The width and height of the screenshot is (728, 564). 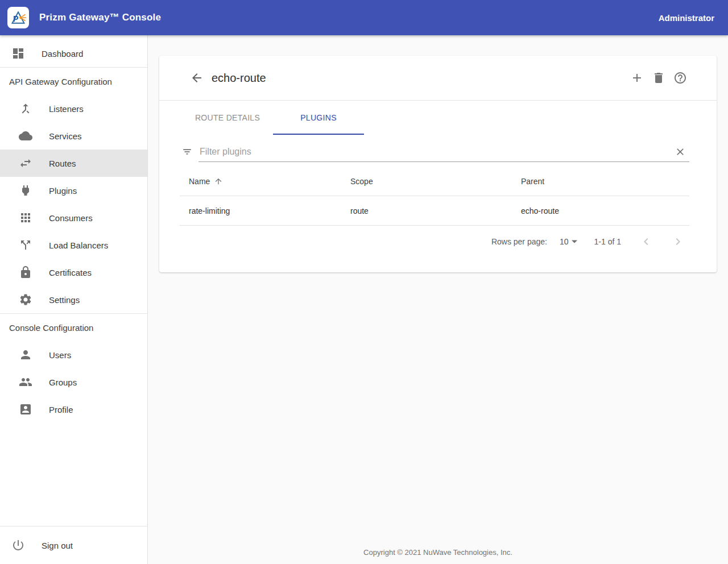 What do you see at coordinates (100, 18) in the screenshot?
I see `app-title: Prizm Gateway™ Console` at bounding box center [100, 18].